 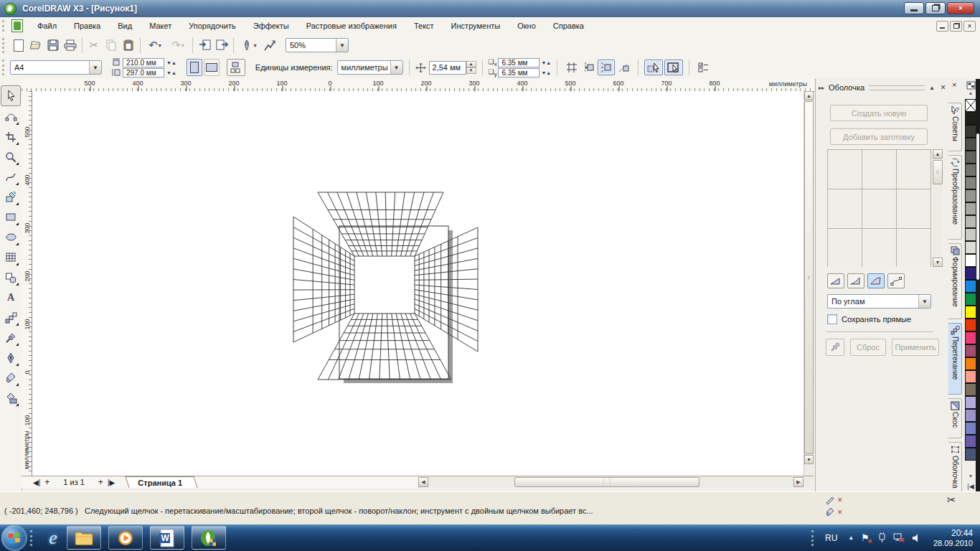 I want to click on vertical-ruler: 5004003002001000100миллиметры, so click(x=27, y=283).